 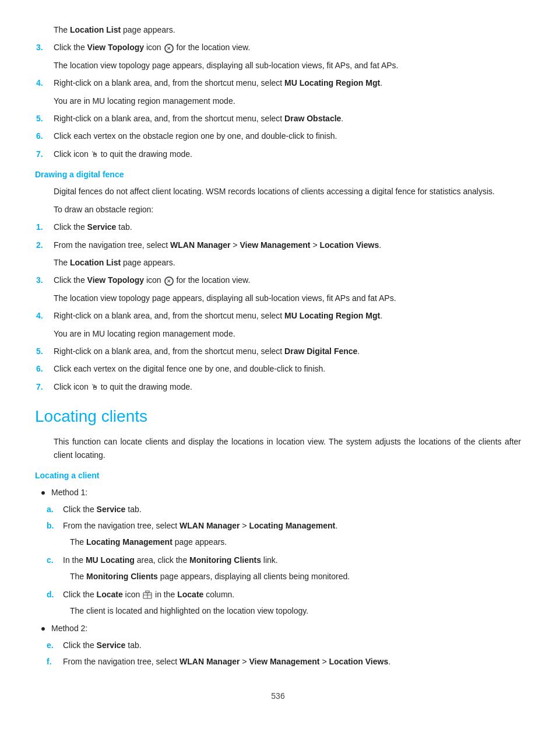 What do you see at coordinates (284, 662) in the screenshot?
I see `lc-step-f: f. From the navigation tree, select WLAN…` at bounding box center [284, 662].